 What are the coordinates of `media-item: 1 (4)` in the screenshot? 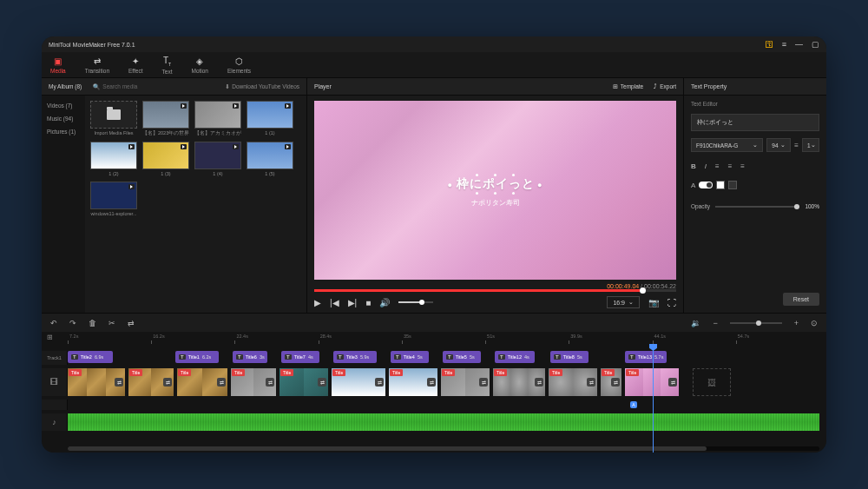 It's located at (218, 159).